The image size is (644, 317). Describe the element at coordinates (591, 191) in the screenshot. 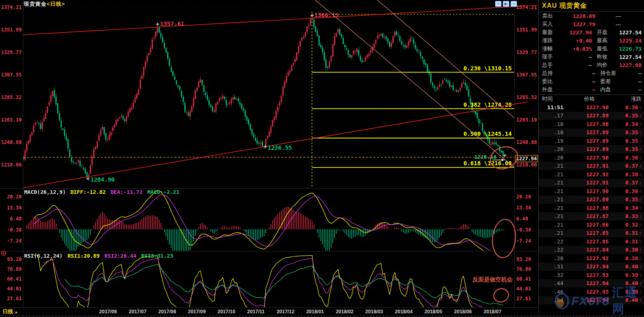

I see `tick-row: .211227.900.36↑` at that location.